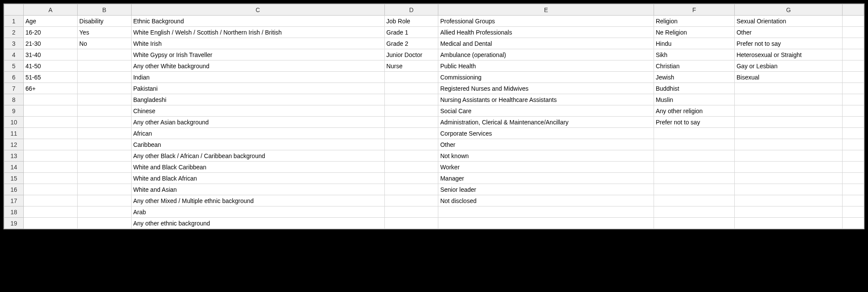  What do you see at coordinates (789, 178) in the screenshot?
I see `cell-G15` at bounding box center [789, 178].